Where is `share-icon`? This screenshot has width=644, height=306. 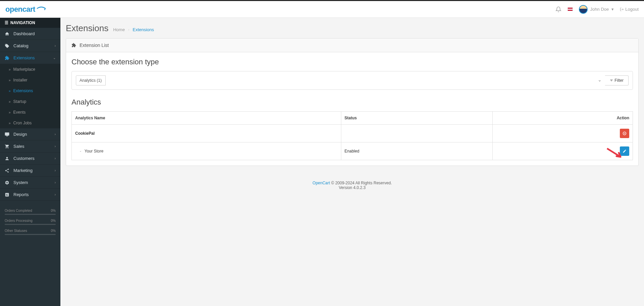 share-icon is located at coordinates (7, 171).